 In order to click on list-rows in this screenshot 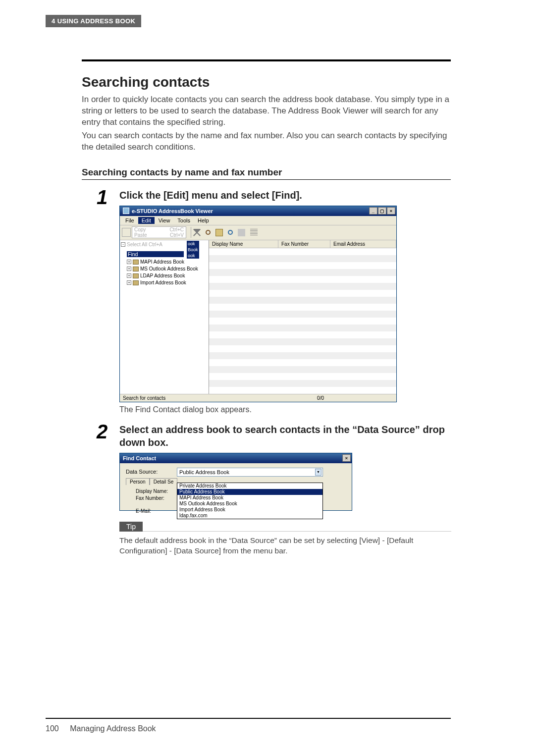, I will do `click(303, 321)`.